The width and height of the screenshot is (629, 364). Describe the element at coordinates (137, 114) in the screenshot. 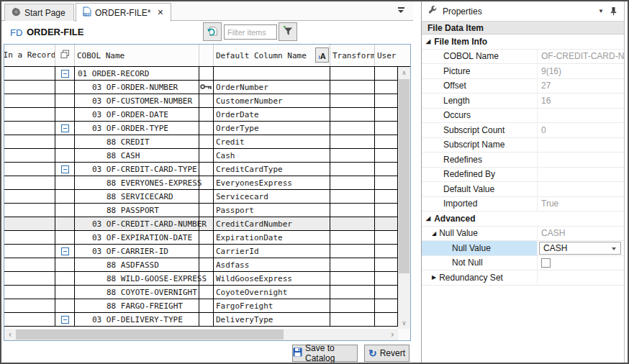

I see `cobol-name-cell: 03 OF-ORDER-DATE` at that location.